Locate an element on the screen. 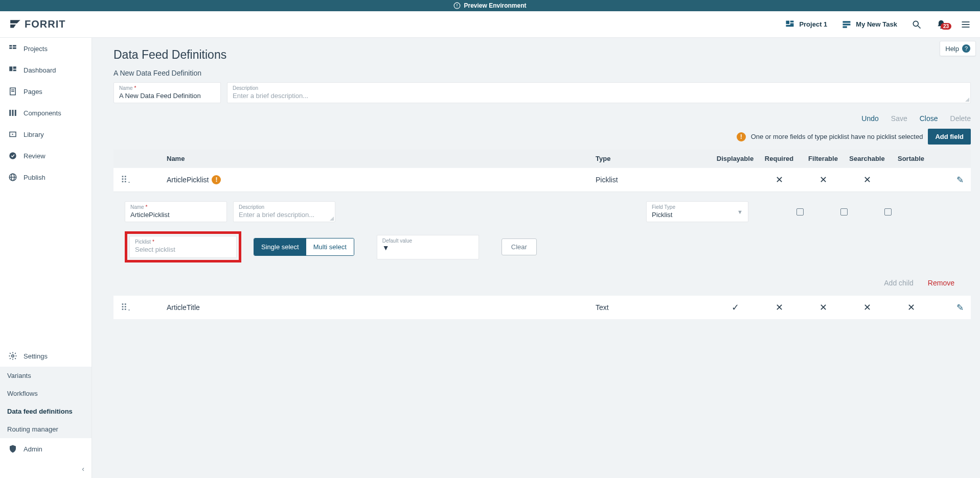 The width and height of the screenshot is (980, 478). preview-environment-bar: Preview Environment is located at coordinates (490, 6).